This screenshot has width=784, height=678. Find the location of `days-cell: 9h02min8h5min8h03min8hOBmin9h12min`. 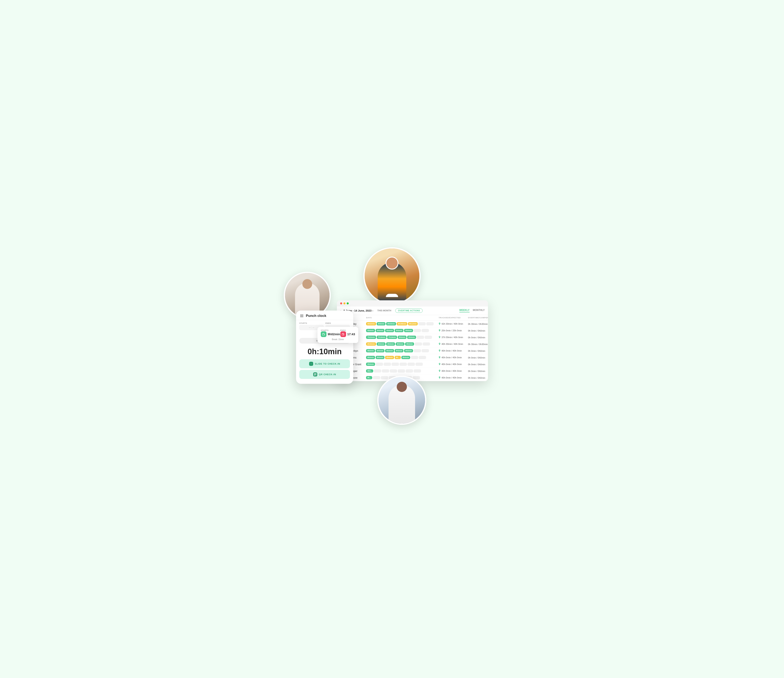

days-cell: 9h02min8h5min8h03min8hOBmin9h12min is located at coordinates (400, 324).